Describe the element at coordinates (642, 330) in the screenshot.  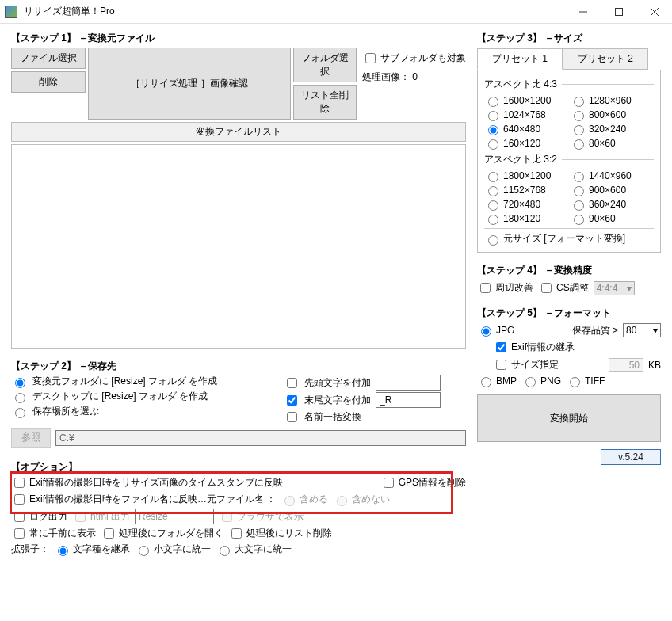
I see `quality-dropdown: 80▾` at that location.